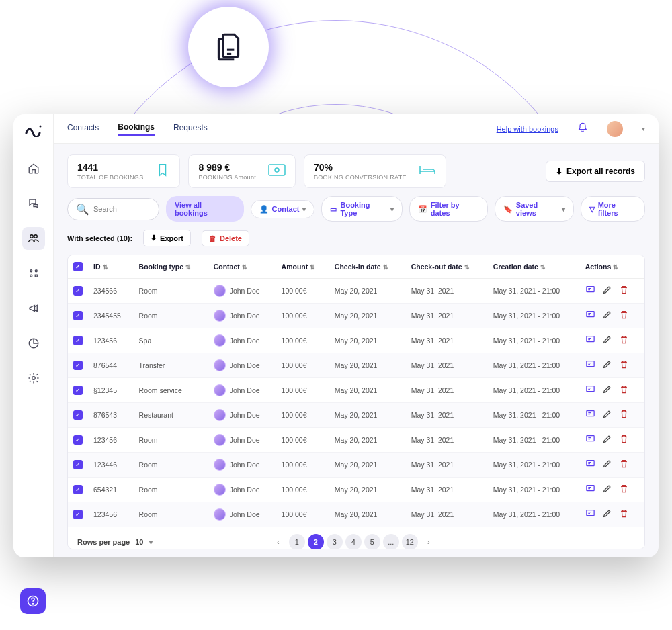 Image resolution: width=672 pixels, height=630 pixels. Describe the element at coordinates (534, 267) in the screenshot. I see `col-header: Creation date⇅` at that location.